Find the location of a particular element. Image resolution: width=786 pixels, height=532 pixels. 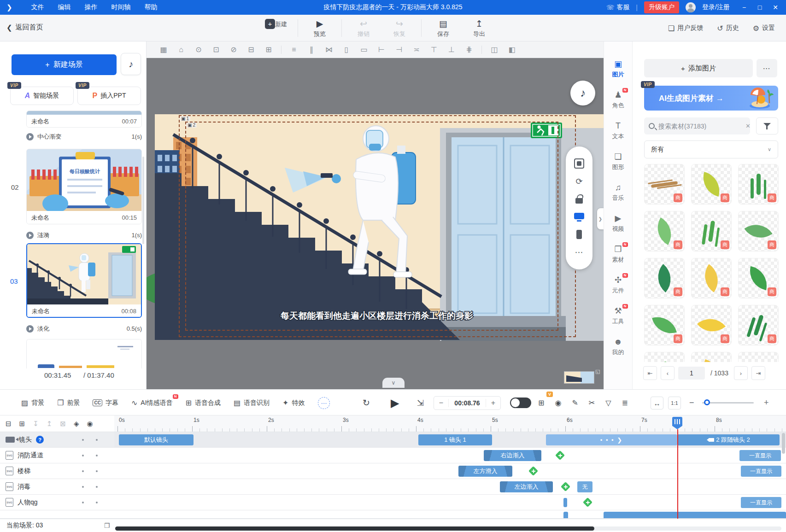

timeline-clip: 左边渐入 is located at coordinates (526, 487).